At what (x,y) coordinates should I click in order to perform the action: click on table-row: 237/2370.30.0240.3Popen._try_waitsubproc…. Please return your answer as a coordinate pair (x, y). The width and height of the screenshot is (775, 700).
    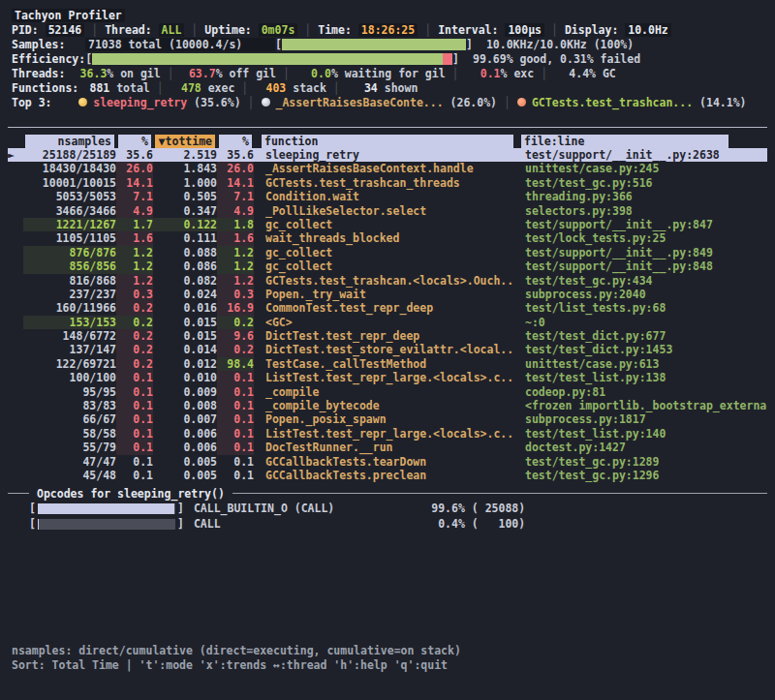
    Looking at the image, I should click on (388, 294).